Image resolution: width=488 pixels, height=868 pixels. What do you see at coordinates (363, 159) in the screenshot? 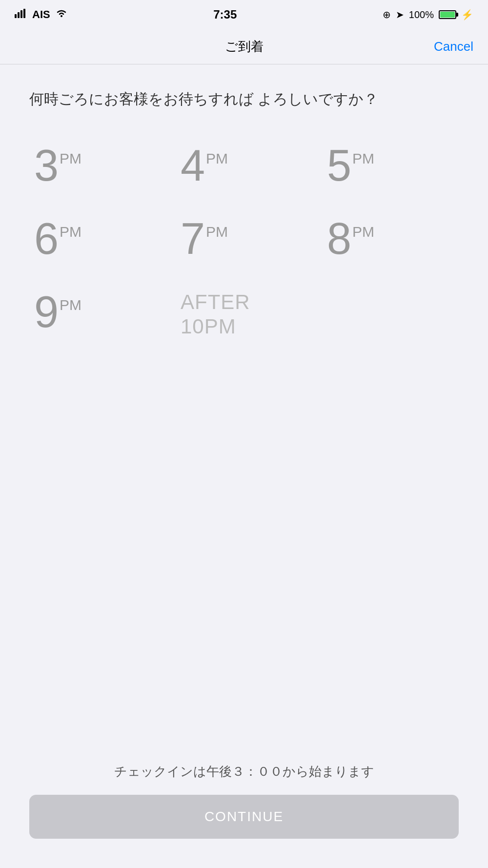
I see `time-ampm-5: PM` at bounding box center [363, 159].